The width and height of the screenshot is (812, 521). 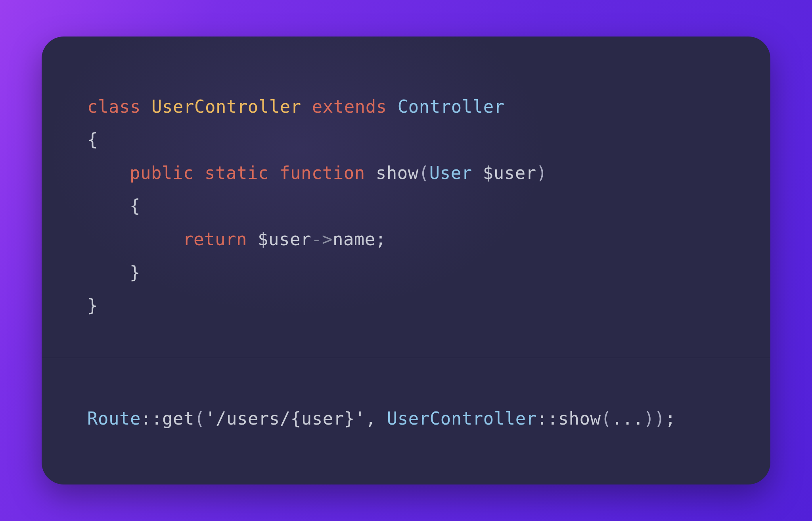 What do you see at coordinates (376, 418) in the screenshot?
I see `comma: ,` at bounding box center [376, 418].